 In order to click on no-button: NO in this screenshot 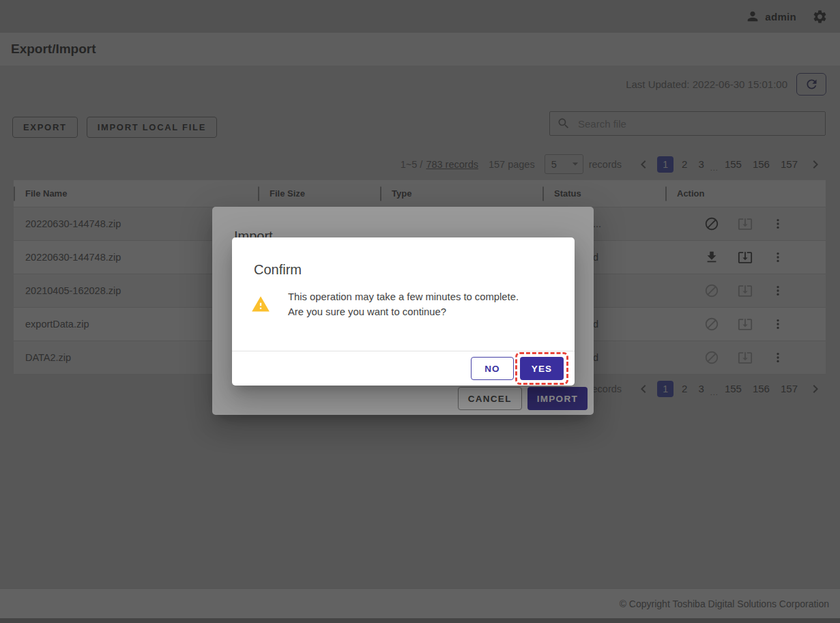, I will do `click(493, 368)`.